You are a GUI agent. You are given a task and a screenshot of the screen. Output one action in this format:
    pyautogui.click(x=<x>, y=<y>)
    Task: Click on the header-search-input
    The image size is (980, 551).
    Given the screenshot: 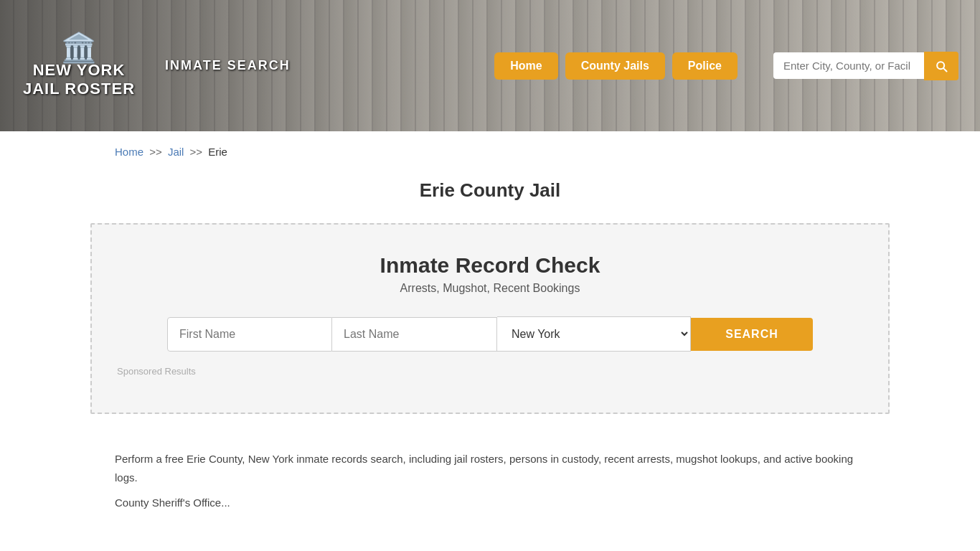 What is the action you would take?
    pyautogui.click(x=849, y=66)
    